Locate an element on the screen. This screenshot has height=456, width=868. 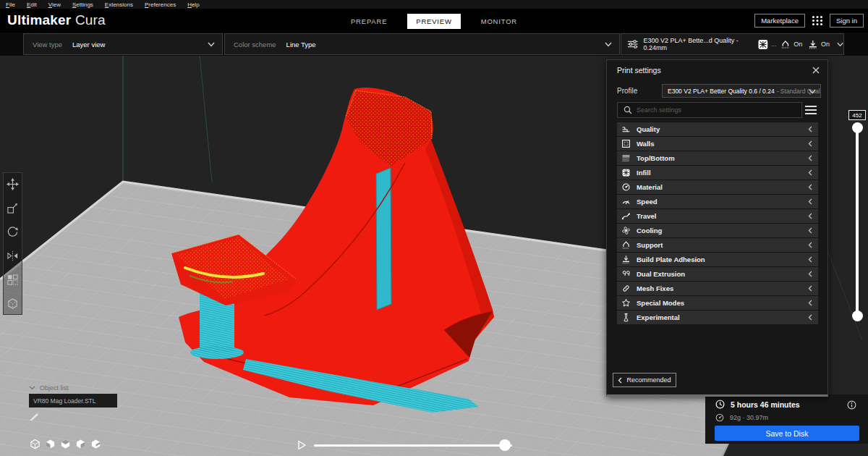
view-3d-icon is located at coordinates (35, 444).